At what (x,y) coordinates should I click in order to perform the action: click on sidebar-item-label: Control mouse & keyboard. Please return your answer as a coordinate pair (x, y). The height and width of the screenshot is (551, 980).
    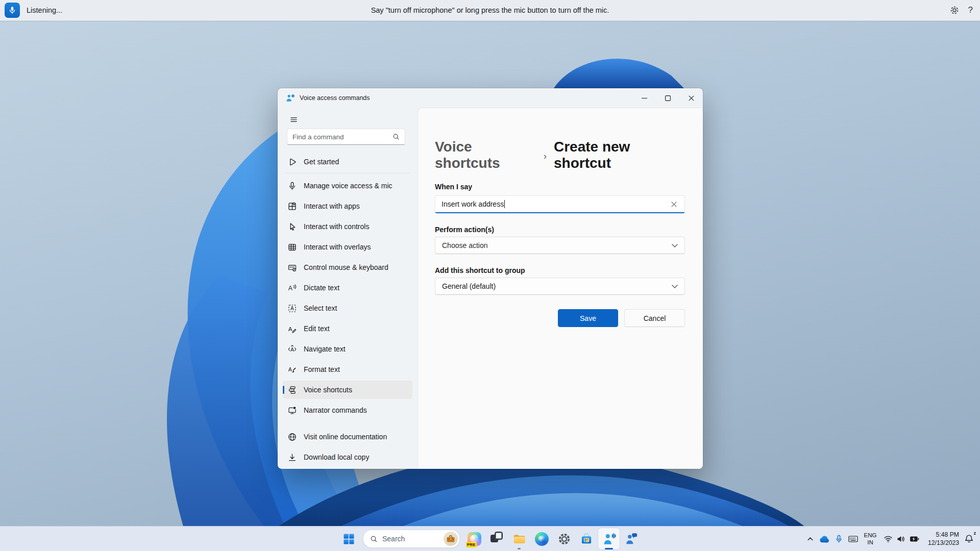
    Looking at the image, I should click on (346, 267).